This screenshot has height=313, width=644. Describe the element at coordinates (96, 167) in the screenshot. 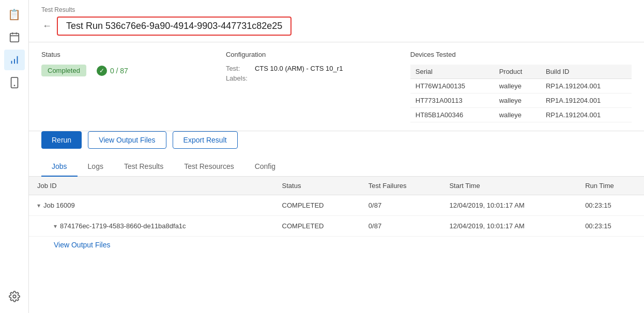

I see `tab-logs: Logs` at that location.